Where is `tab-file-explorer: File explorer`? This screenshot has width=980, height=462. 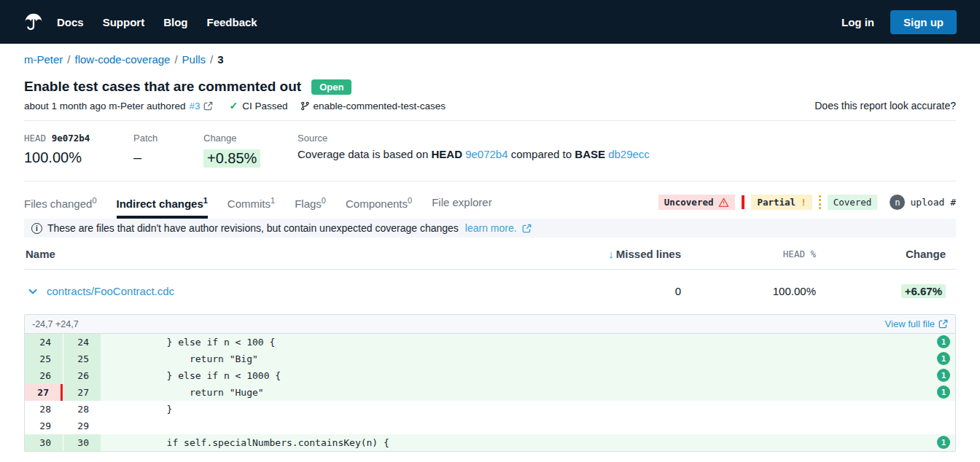 tab-file-explorer: File explorer is located at coordinates (462, 204).